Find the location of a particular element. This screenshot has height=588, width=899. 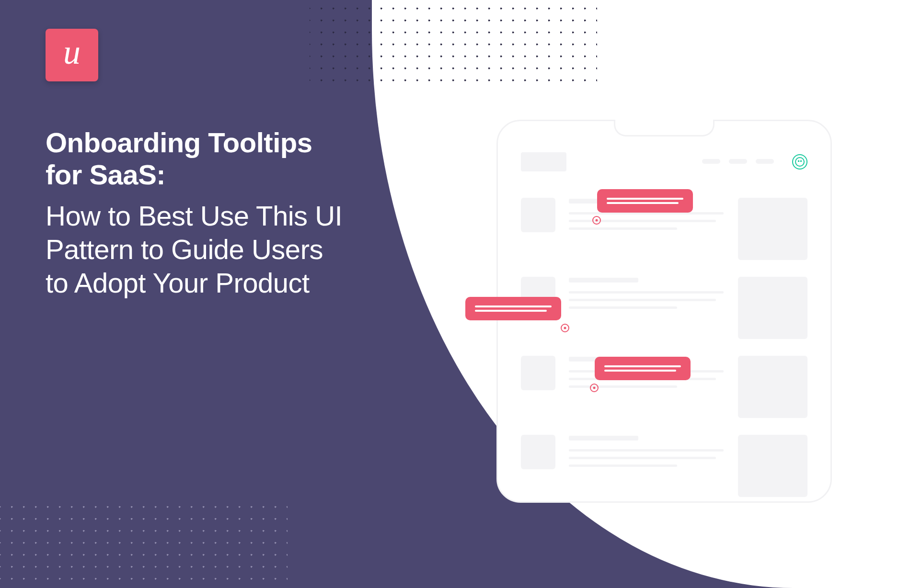

mock-nav-placeholder is located at coordinates (738, 161).